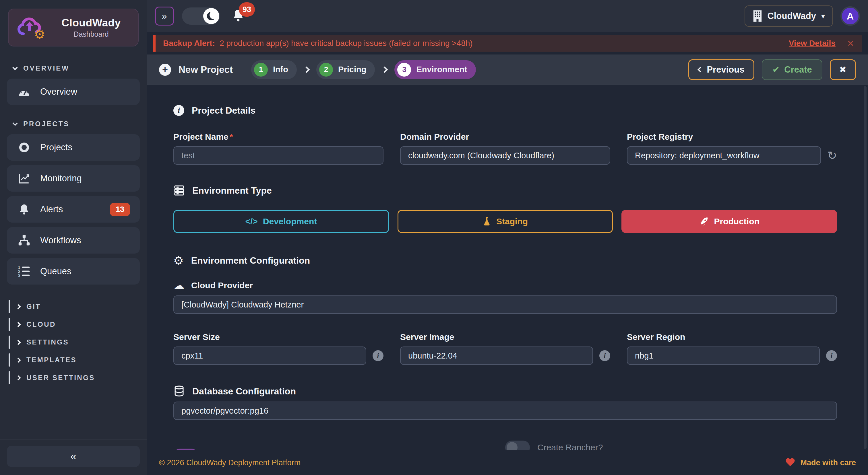 Image resolution: width=868 pixels, height=475 pixels. Describe the element at coordinates (278, 148) in the screenshot. I see `project-name-field-group: Project Name*` at that location.